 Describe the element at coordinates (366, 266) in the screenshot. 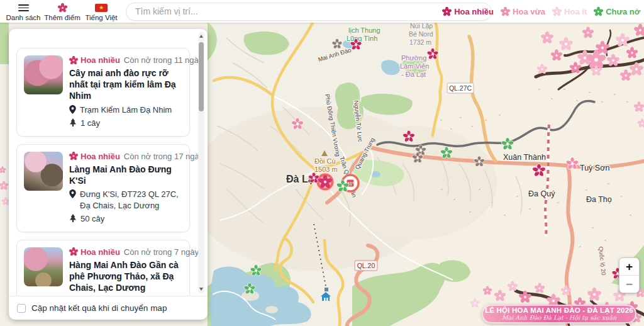

I see `svg-text: QL.20` at that location.